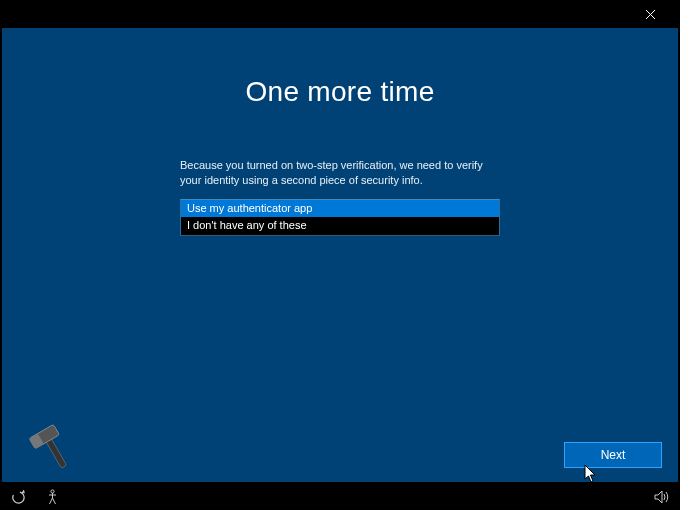 This screenshot has width=680, height=510. I want to click on option-authenticator-app: Use my authenticator app, so click(340, 208).